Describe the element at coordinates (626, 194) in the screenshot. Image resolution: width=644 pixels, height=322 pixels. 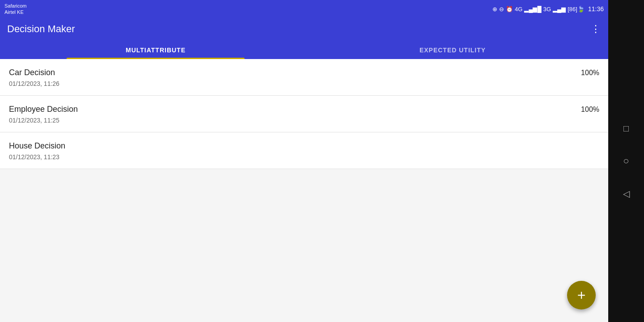
I see `back-button: ◁` at that location.